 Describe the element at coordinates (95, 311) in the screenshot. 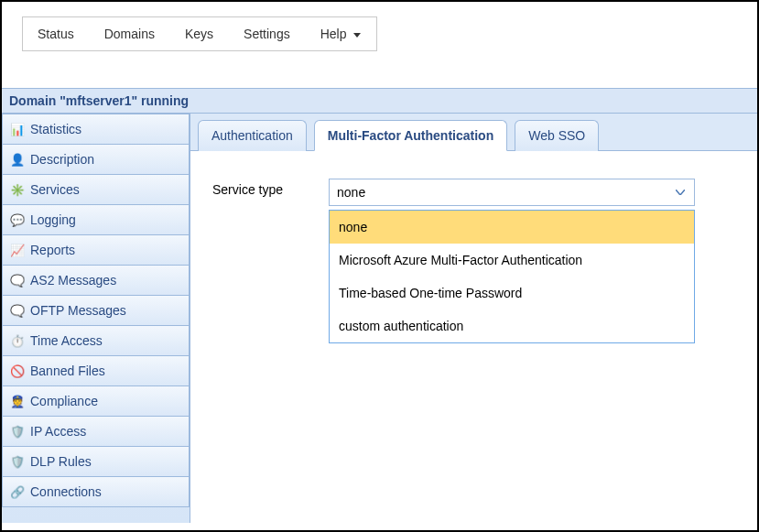

I see `sidebar-item-oftp-messages: 🗨️ OFTP Messages` at that location.